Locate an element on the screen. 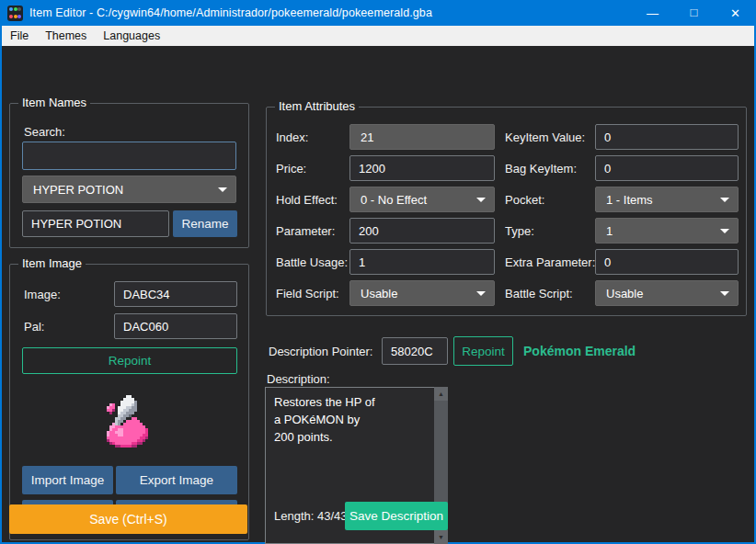  menu-file: File is located at coordinates (19, 36).